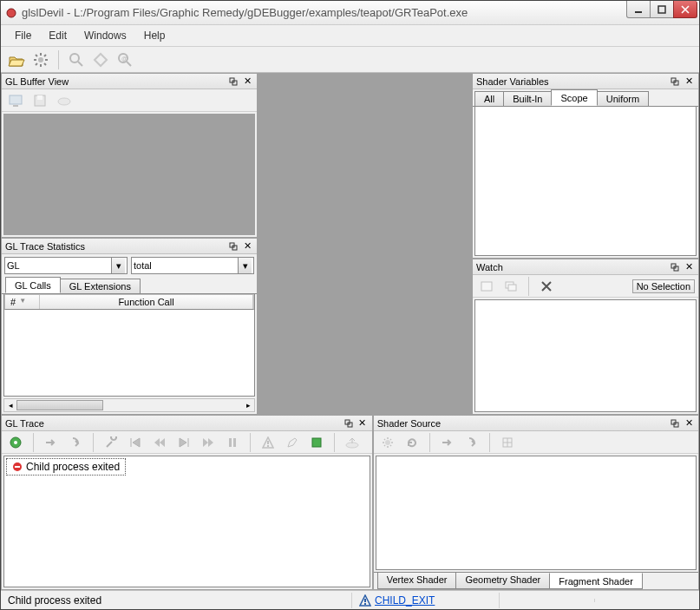 This screenshot has width=700, height=610. I want to click on titlebar: glslDevil - L:/Program Files/Graphic Rem…, so click(350, 13).